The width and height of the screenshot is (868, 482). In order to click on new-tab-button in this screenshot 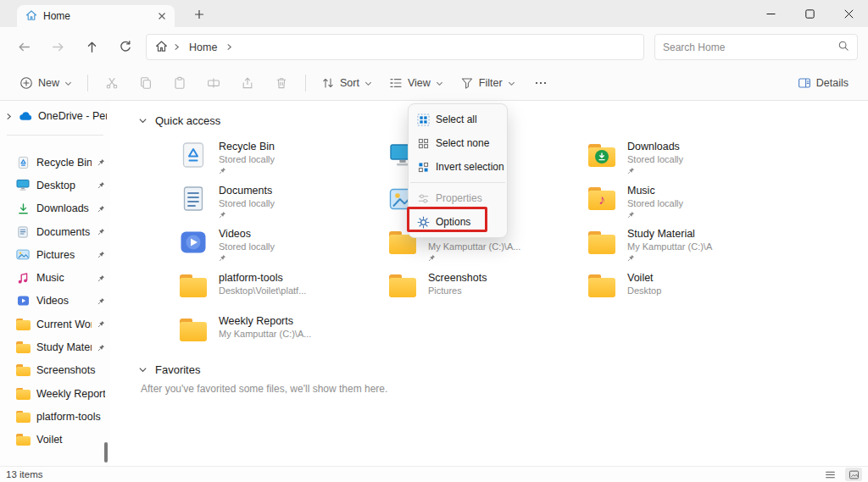, I will do `click(199, 14)`.